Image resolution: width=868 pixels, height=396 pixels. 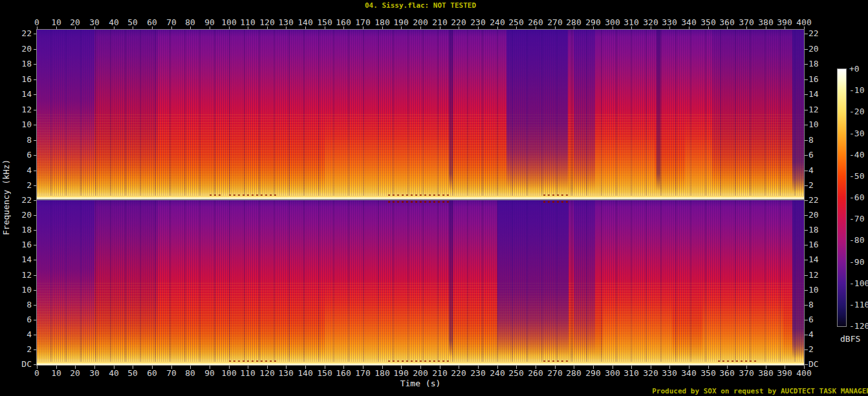 What do you see at coordinates (856, 262) in the screenshot?
I see `colorbar-tick-label: -90` at bounding box center [856, 262].